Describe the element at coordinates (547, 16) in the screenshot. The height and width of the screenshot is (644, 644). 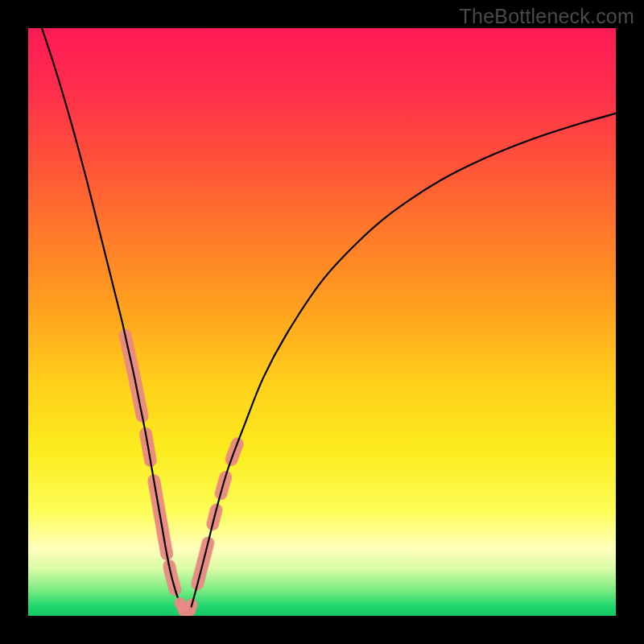
I see `watermark-text: TheBottleneck.com` at that location.